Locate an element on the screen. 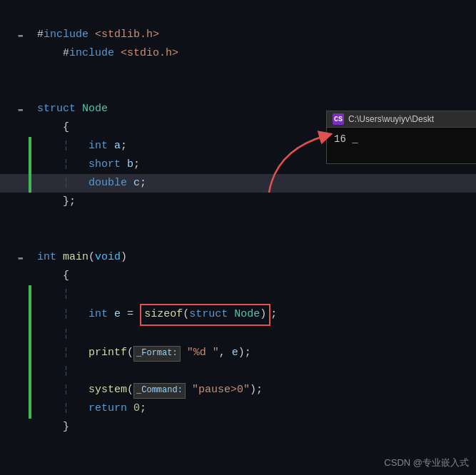  line-content: #include <stdio.h> is located at coordinates (255, 54).